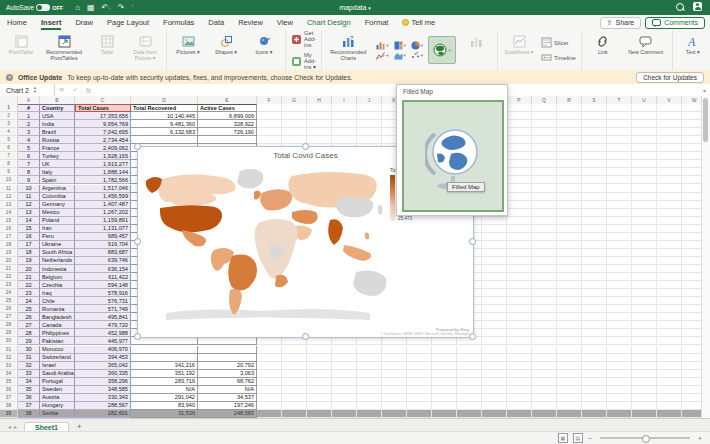 The height and width of the screenshot is (444, 710). Describe the element at coordinates (58, 285) in the screenshot. I see `cell-country: Czechia` at that location.